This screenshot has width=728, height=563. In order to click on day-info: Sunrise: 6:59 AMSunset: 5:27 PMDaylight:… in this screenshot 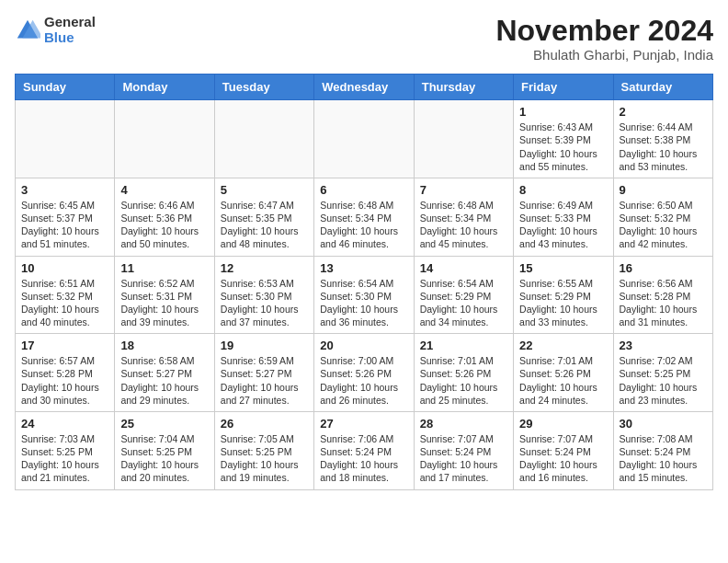, I will do `click(265, 381)`.